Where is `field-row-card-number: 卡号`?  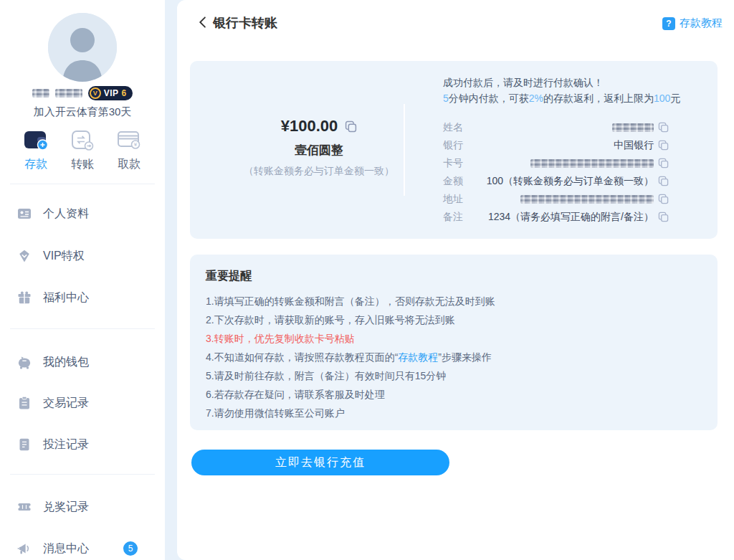
field-row-card-number: 卡号 is located at coordinates (556, 163).